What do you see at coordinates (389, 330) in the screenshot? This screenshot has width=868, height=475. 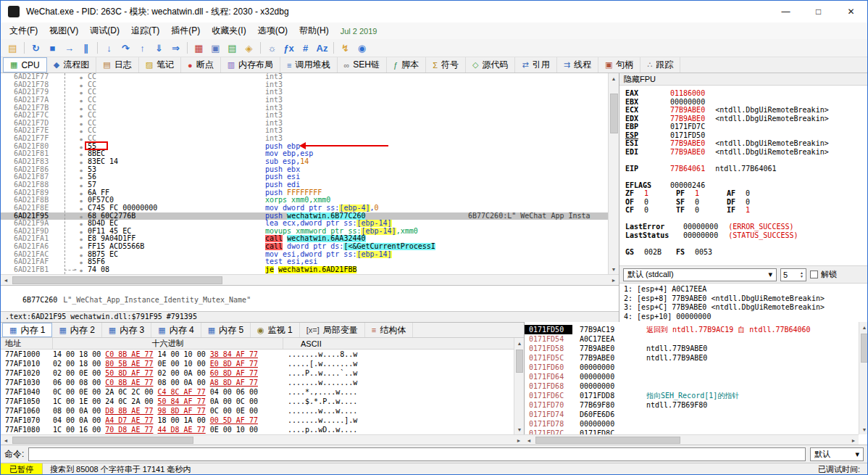 I see `tab-struct: ≡结构体` at bounding box center [389, 330].